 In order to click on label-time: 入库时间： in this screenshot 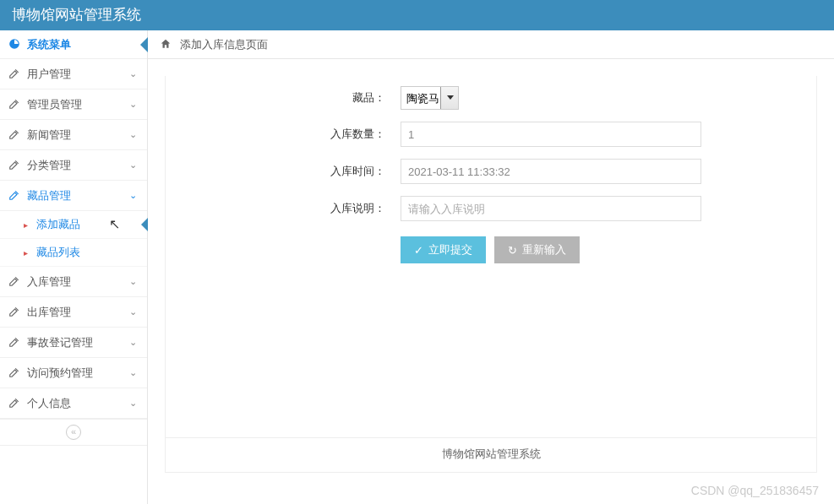, I will do `click(283, 171)`.